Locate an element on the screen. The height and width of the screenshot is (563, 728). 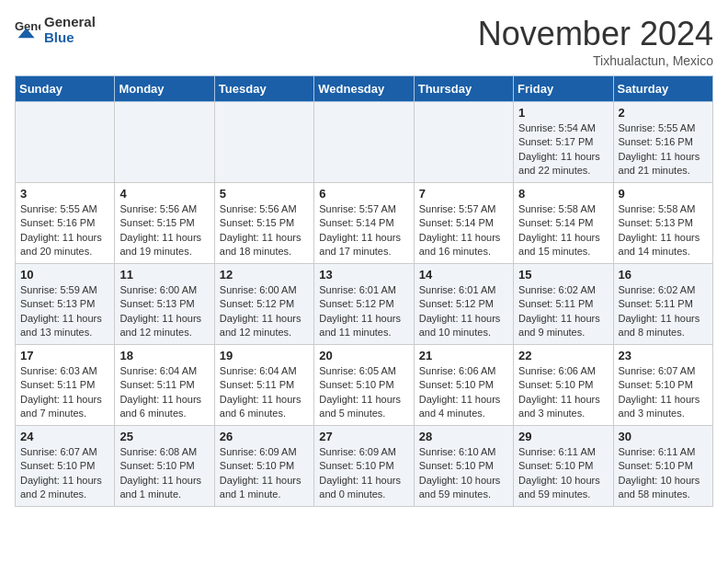
calendar-cell: 3Sunrise: 5:55 AM Sunset: 5:16 PM Daylig… is located at coordinates (65, 224).